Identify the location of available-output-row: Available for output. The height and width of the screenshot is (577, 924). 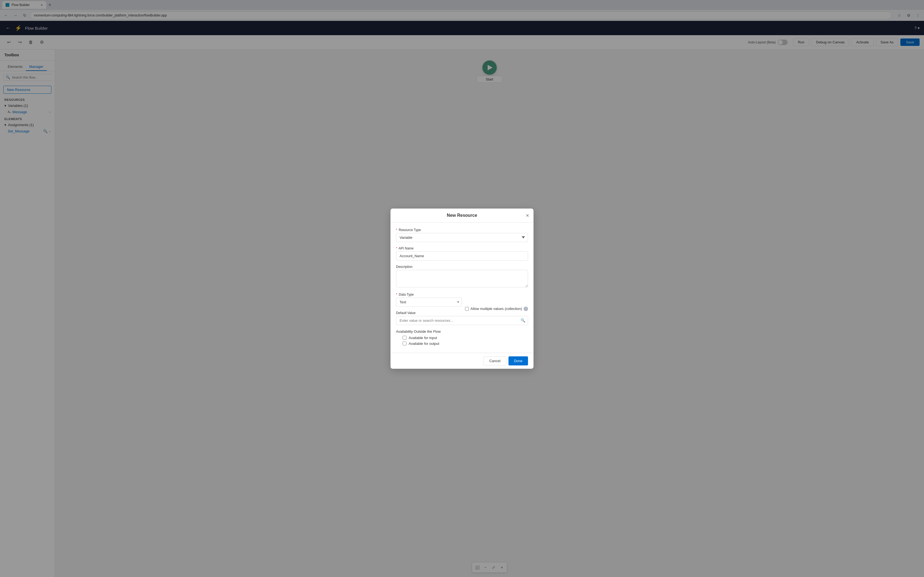
(465, 343).